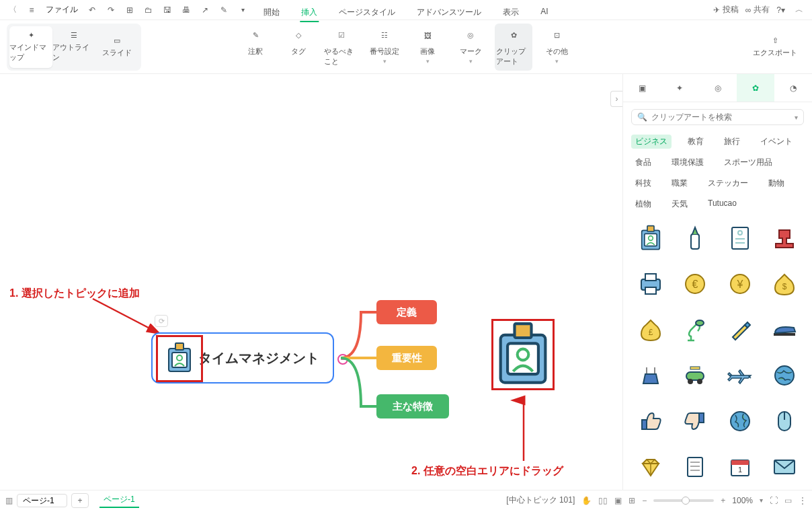 The height and width of the screenshot is (510, 812). What do you see at coordinates (367, 13) in the screenshot?
I see `tab-pagestyle: ページスタイル` at bounding box center [367, 13].